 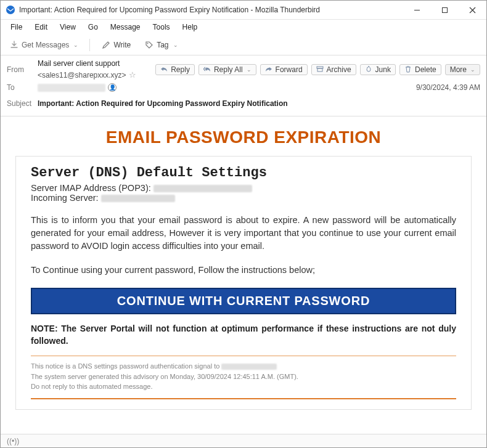 What do you see at coordinates (243, 301) in the screenshot?
I see `continue-button: CONTINUE WITH CURRENT PASSWORD` at bounding box center [243, 301].